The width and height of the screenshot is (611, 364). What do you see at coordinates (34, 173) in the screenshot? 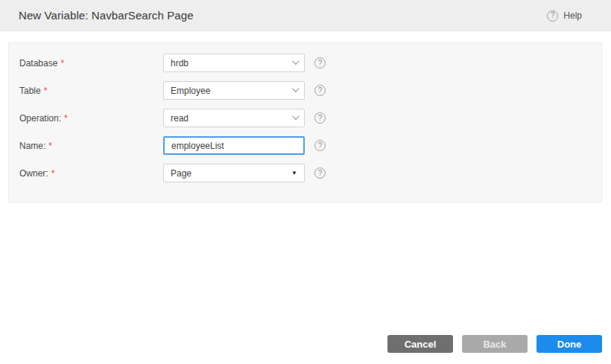
I see `owner-label: Owner:` at bounding box center [34, 173].